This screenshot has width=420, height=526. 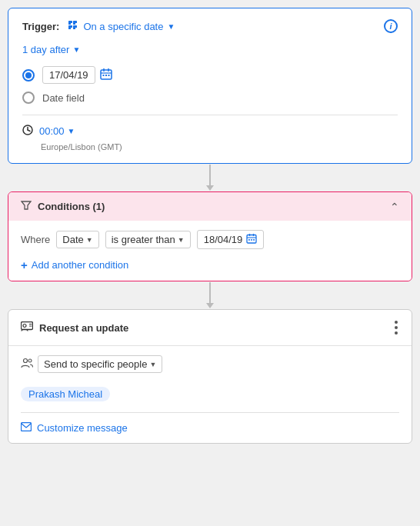 What do you see at coordinates (26, 206) in the screenshot?
I see `filter-icon` at bounding box center [26, 206].